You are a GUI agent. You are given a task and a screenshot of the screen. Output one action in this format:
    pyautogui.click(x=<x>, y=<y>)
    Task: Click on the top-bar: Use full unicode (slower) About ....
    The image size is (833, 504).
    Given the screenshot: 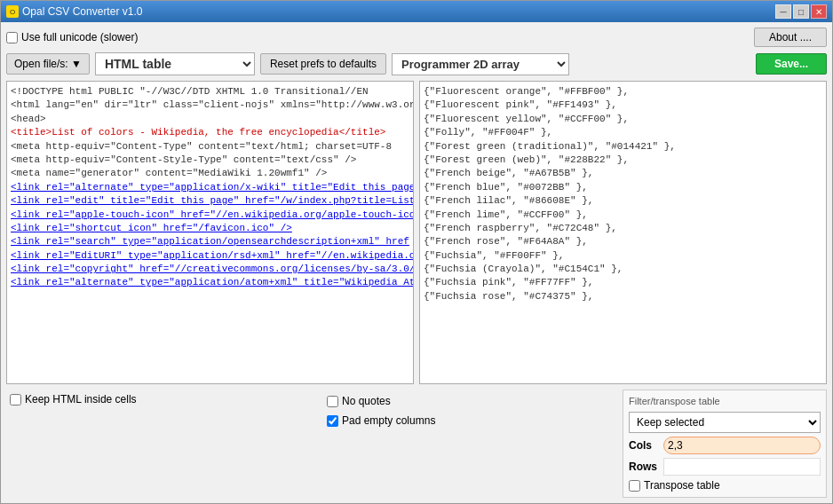 What is the action you would take?
    pyautogui.click(x=416, y=37)
    